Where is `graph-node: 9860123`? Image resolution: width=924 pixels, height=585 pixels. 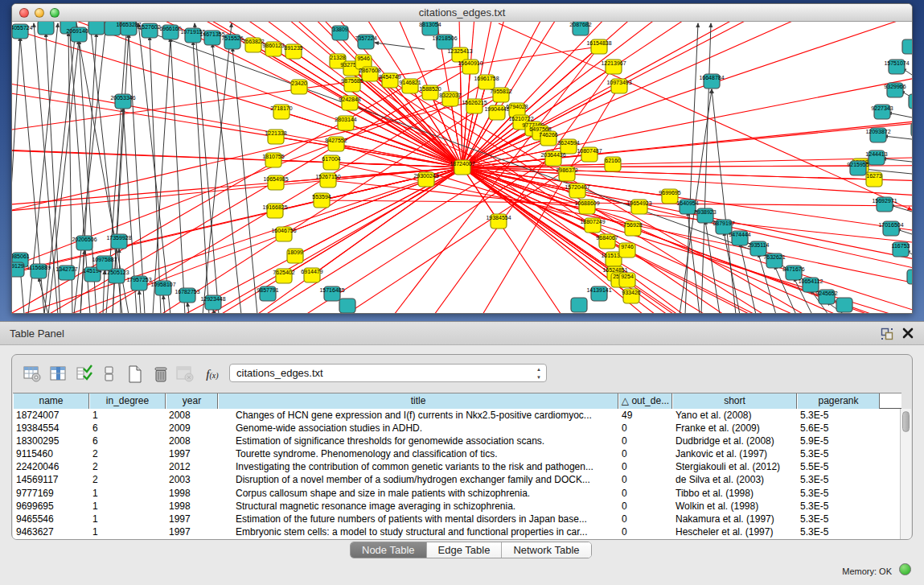 graph-node: 9860123 is located at coordinates (273, 49).